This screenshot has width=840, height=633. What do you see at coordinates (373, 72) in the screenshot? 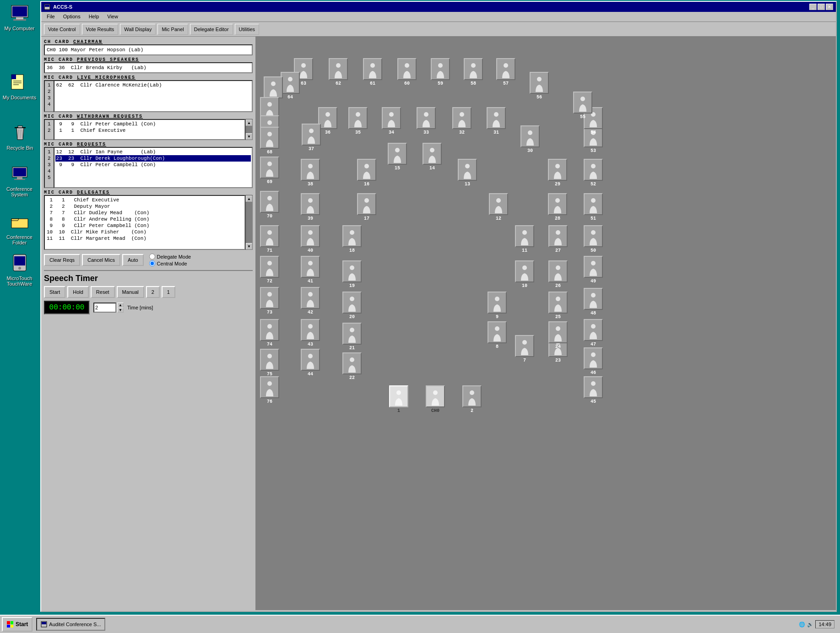
I see `seat-61: 61` at bounding box center [373, 72].